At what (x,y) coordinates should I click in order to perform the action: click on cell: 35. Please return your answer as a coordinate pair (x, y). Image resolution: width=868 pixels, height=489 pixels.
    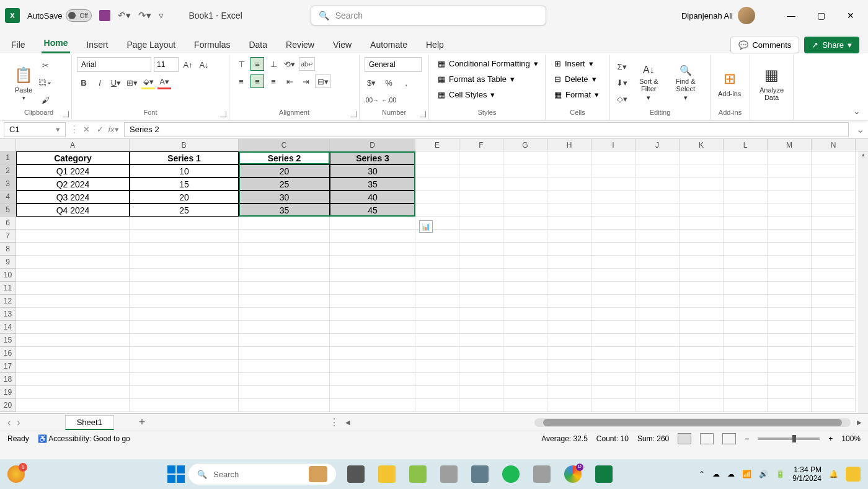
    Looking at the image, I should click on (284, 210).